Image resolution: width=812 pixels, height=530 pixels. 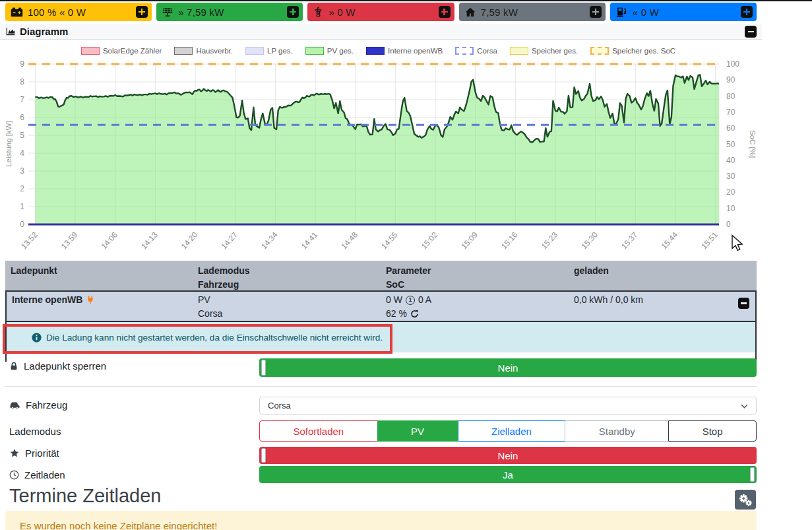 I want to click on chargepoint-mode-vehicle-cell: PV Corsa, so click(x=286, y=307).